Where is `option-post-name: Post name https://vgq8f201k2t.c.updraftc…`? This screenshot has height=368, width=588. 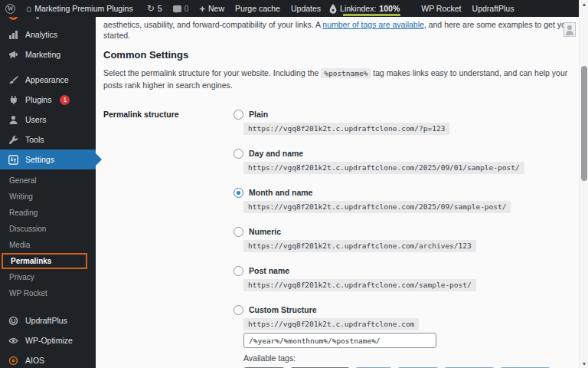 option-post-name: Post name https://vgq8f201k2t.c.updraftc… is located at coordinates (403, 278).